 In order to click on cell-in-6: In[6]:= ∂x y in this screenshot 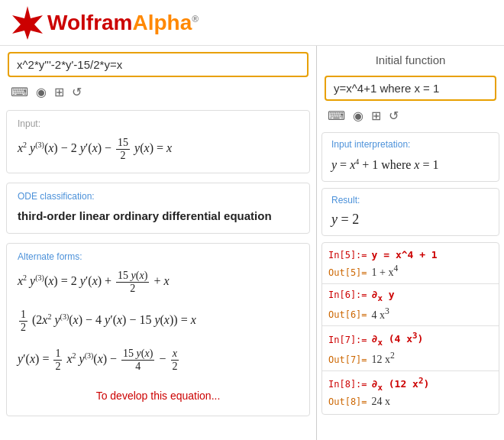, I will do `click(411, 296)`.